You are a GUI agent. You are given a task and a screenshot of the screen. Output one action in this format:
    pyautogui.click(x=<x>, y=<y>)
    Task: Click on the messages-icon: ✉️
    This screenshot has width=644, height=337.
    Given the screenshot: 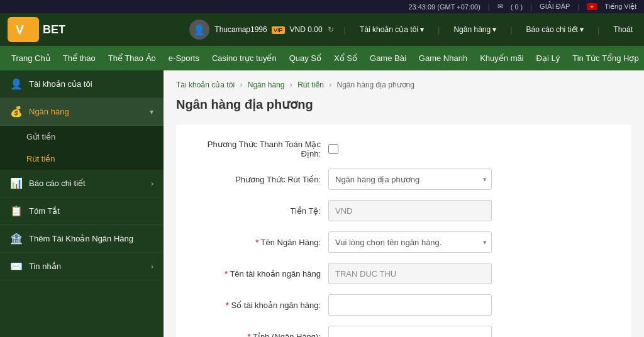 What is the action you would take?
    pyautogui.click(x=16, y=267)
    